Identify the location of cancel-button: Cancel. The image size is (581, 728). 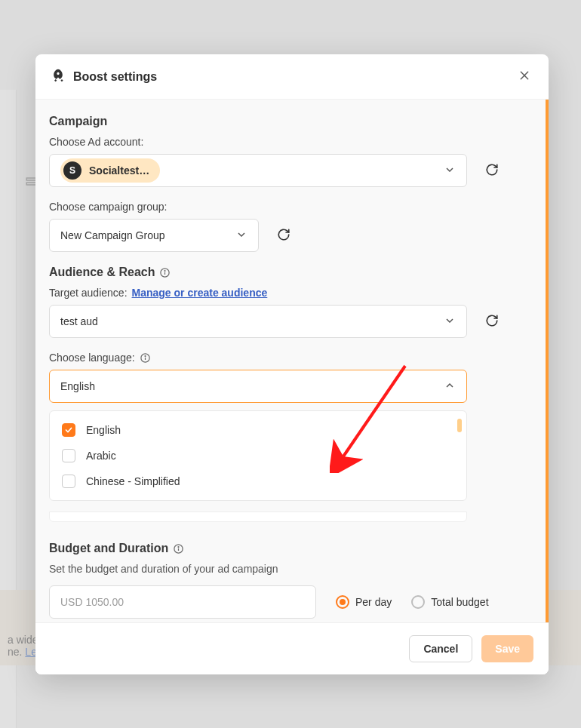
(441, 649).